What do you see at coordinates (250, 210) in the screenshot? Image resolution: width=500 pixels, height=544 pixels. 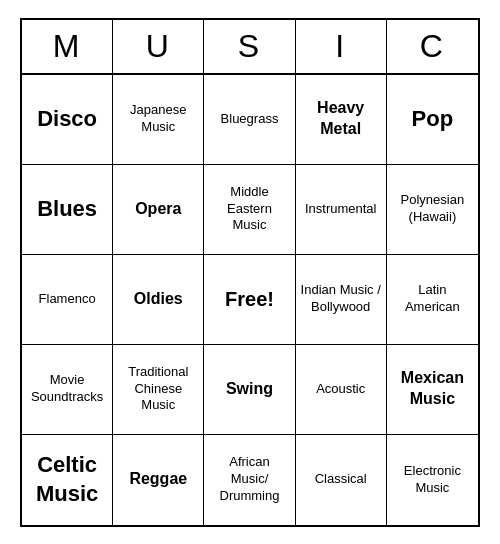 I see `bingo-cell: Middle Eastern Music` at bounding box center [250, 210].